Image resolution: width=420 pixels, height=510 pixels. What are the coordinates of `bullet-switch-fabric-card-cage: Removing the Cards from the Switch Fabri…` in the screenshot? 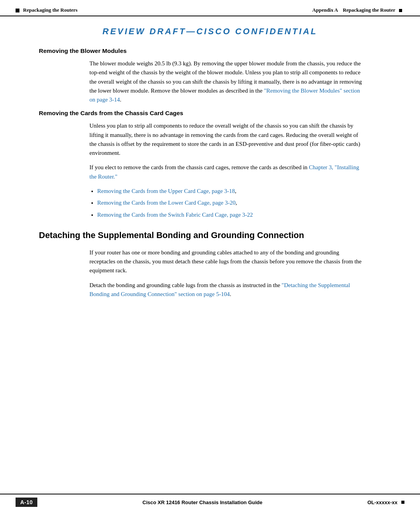 It's located at (231, 215).